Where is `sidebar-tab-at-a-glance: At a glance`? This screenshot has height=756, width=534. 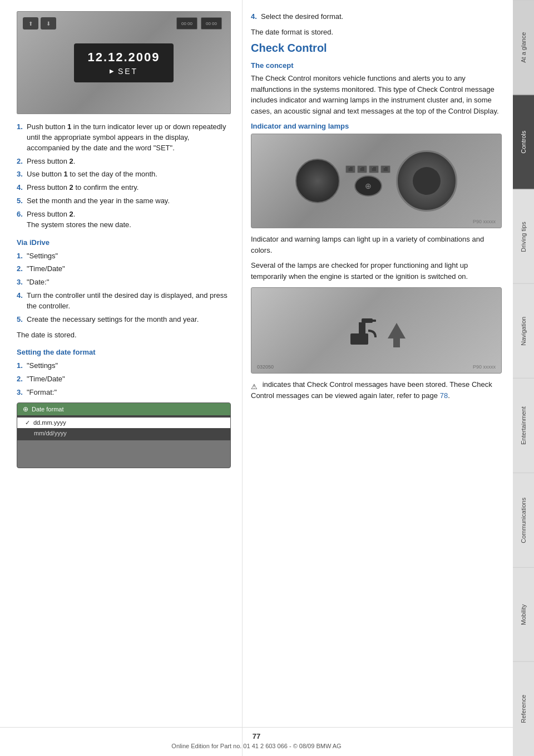
sidebar-tab-at-a-glance: At a glance is located at coordinates (523, 47).